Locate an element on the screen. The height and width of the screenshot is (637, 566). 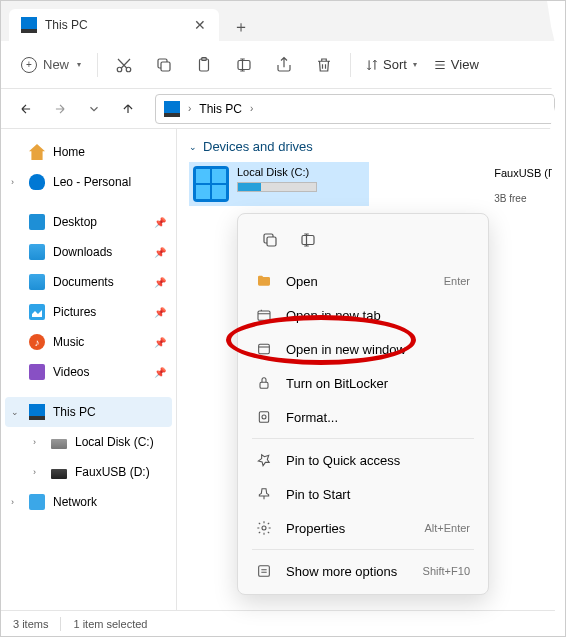
drive-name: Local Disk (C:) is located at coordinates (301, 172).